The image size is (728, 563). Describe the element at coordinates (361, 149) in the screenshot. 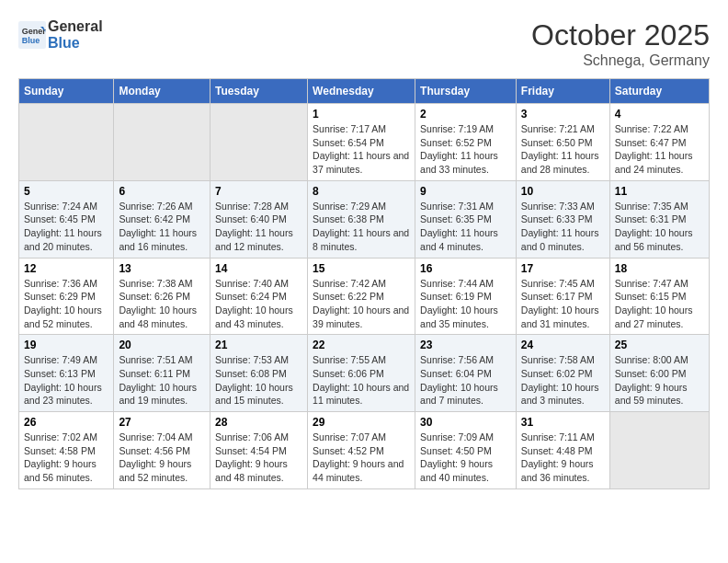

I see `day-info: Sunrise: 7:17 AMSunset: 6:54 PMDaylight:…` at that location.